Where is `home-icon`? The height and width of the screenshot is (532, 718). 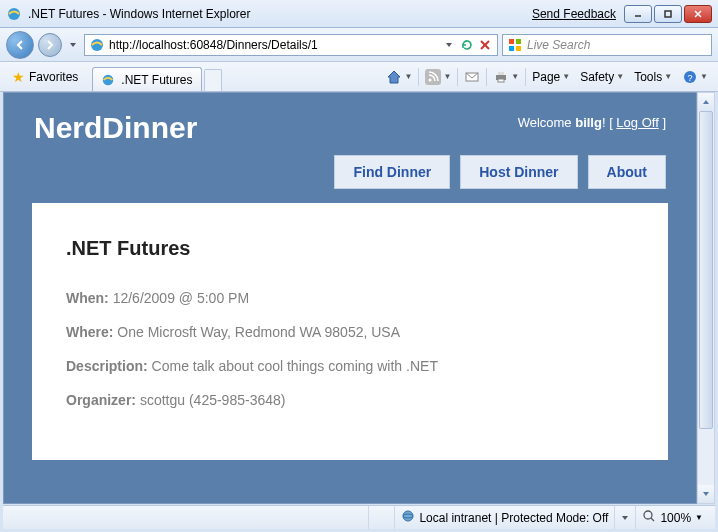 home-icon is located at coordinates (394, 77).